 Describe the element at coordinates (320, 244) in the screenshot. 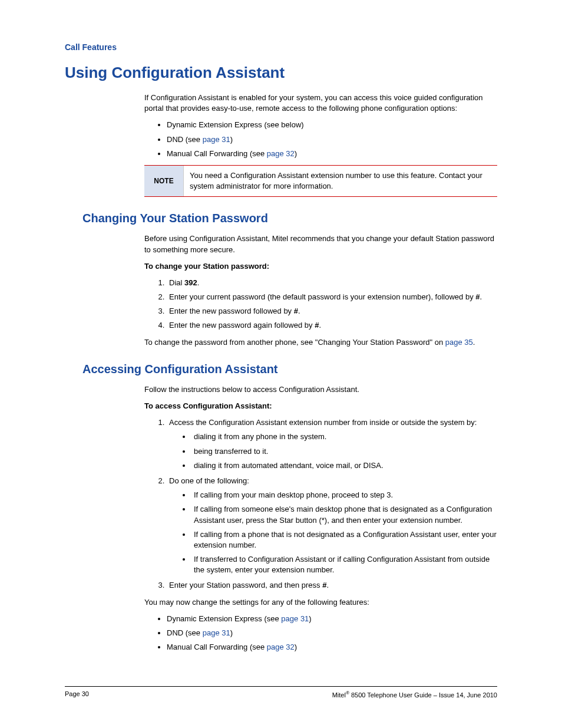

I see `paragraph: Before using Configuration Assistant, Mi…` at that location.